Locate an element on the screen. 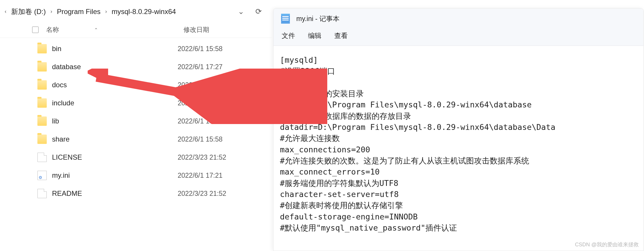 The image size is (644, 251). file-name: my.ini is located at coordinates (115, 175).